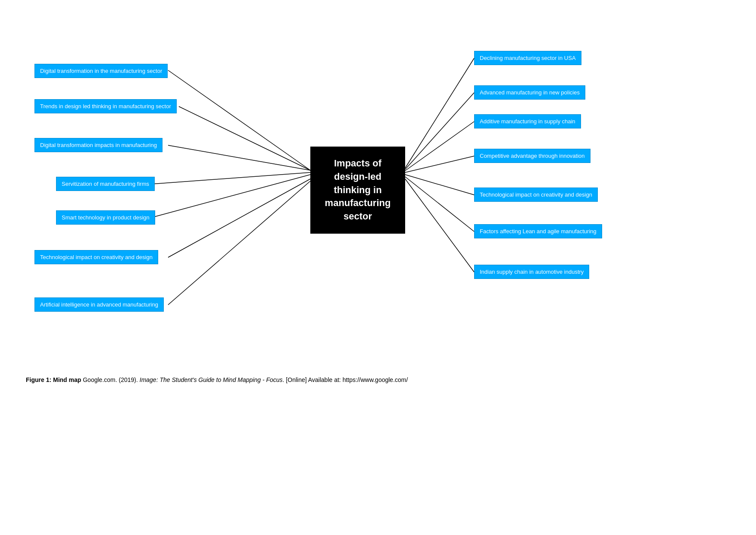  What do you see at coordinates (532, 156) in the screenshot?
I see `right-node-4: Competitive advantage through innovation` at bounding box center [532, 156].